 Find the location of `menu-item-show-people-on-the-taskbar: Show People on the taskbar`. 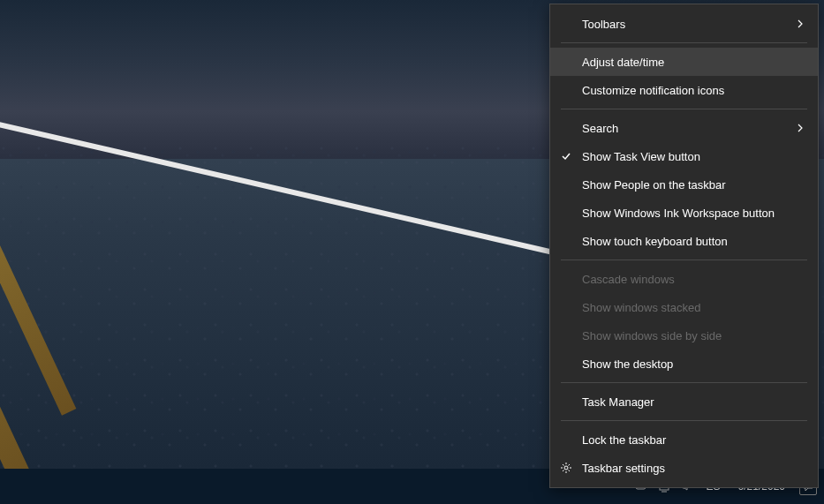

menu-item-show-people-on-the-taskbar: Show People on the taskbar is located at coordinates (684, 184).